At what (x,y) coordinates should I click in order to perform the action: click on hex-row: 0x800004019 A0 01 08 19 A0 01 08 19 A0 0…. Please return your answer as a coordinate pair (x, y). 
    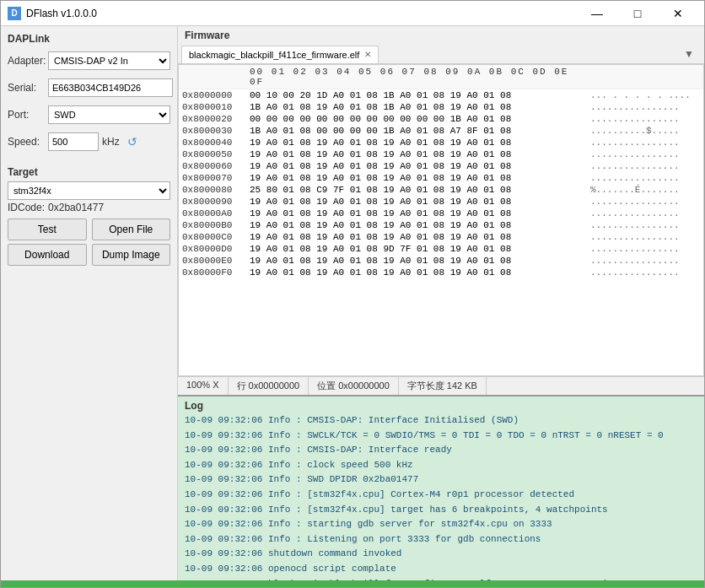
    Looking at the image, I should click on (441, 143).